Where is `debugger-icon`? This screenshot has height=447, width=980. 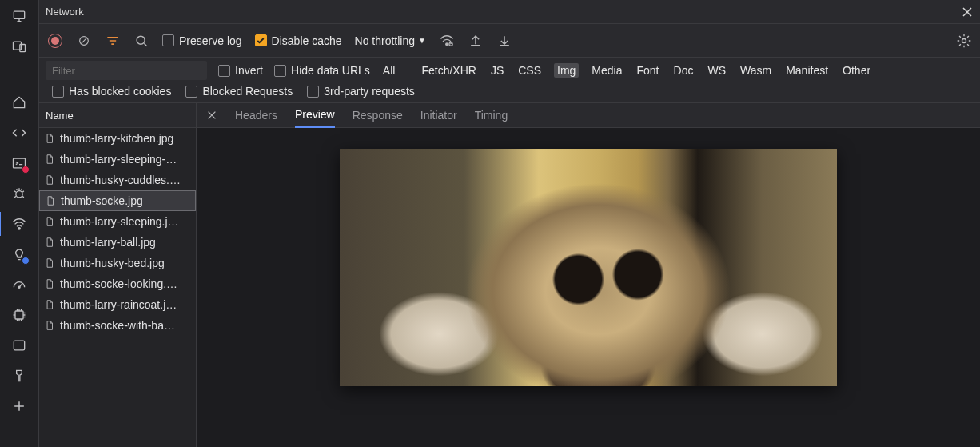 debugger-icon is located at coordinates (19, 194).